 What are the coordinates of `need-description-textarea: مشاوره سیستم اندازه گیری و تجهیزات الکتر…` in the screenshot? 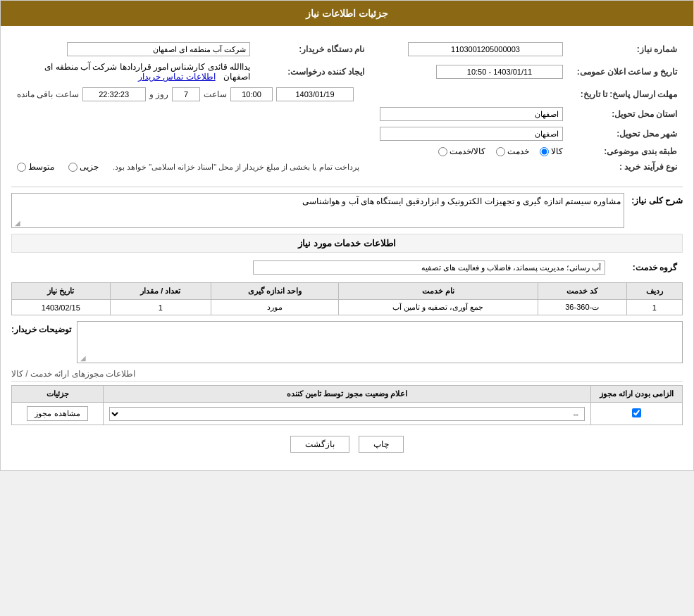 It's located at (318, 210).